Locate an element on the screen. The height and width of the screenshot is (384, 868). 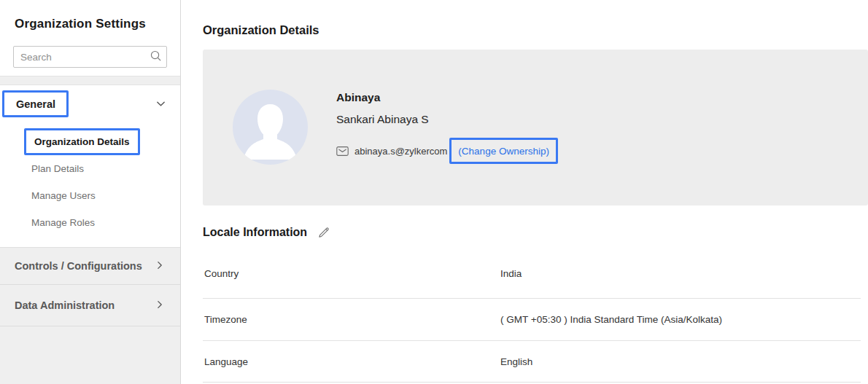
sidebar-section-general: General is located at coordinates (90, 104).